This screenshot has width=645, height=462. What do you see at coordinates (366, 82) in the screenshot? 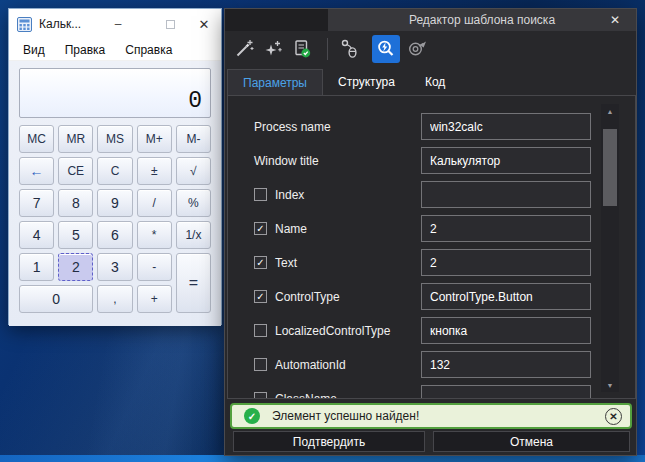
I see `tab-label: Структура` at bounding box center [366, 82].